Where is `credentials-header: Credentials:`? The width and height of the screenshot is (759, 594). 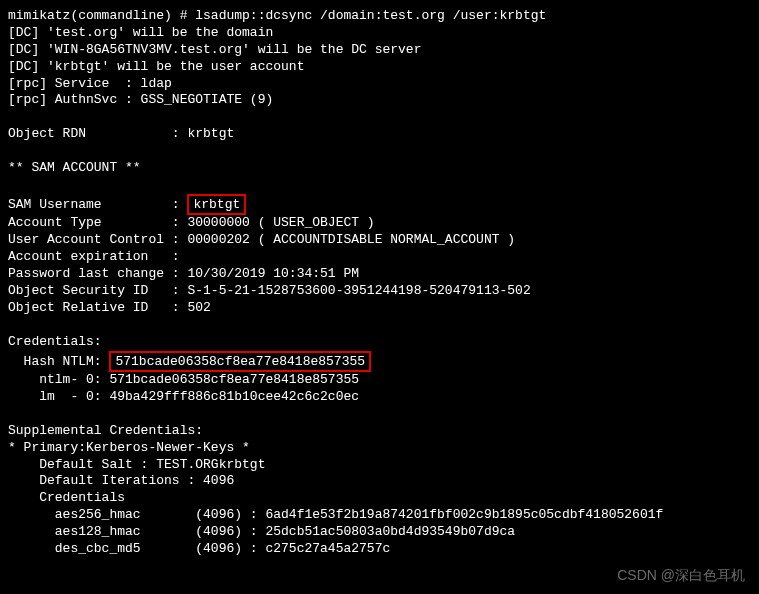
credentials-header: Credentials: is located at coordinates (380, 342).